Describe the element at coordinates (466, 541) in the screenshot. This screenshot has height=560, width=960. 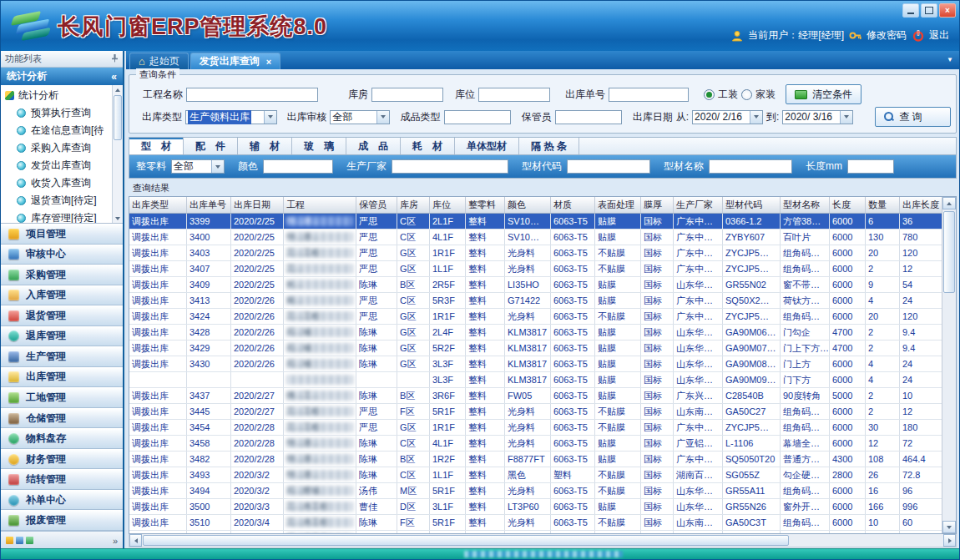
I see `horizontal-scroll-thumb` at that location.